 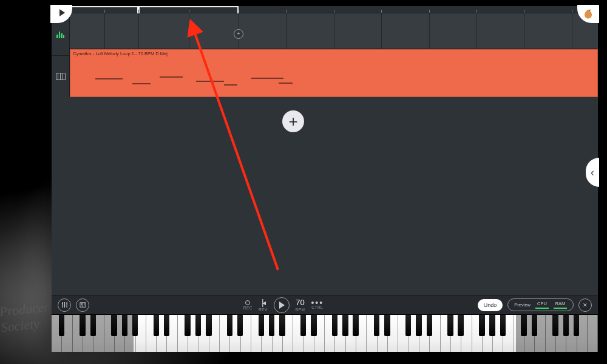 I want to click on undo-label: Undo, so click(x=490, y=305).